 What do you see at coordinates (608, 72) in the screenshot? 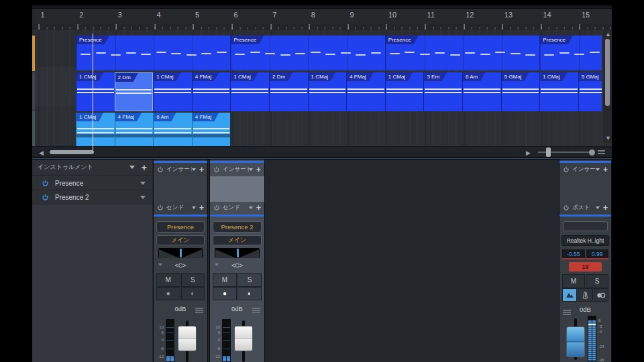
I see `vertical-scrollbar-thumb` at bounding box center [608, 72].